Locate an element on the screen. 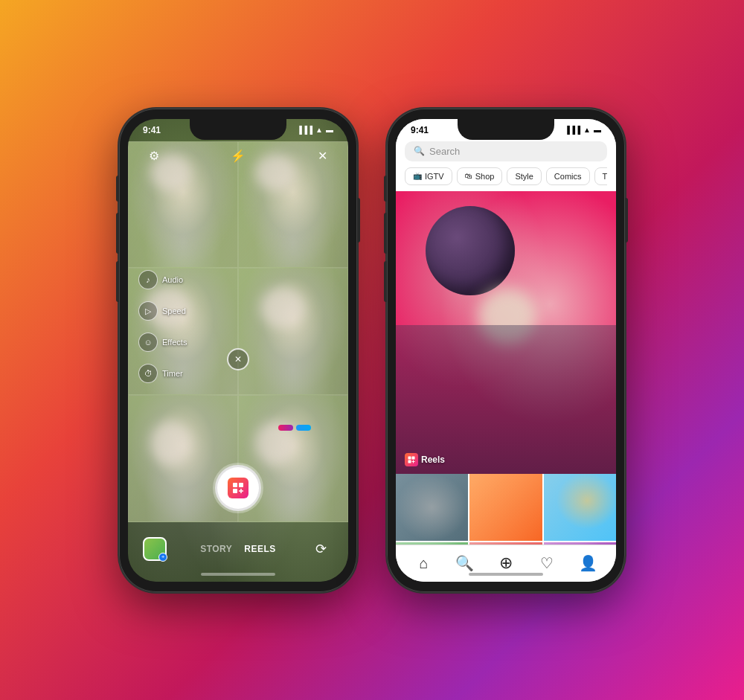 This screenshot has height=700, width=744. signal-icon-right: ▐▐▐ is located at coordinates (573, 129).